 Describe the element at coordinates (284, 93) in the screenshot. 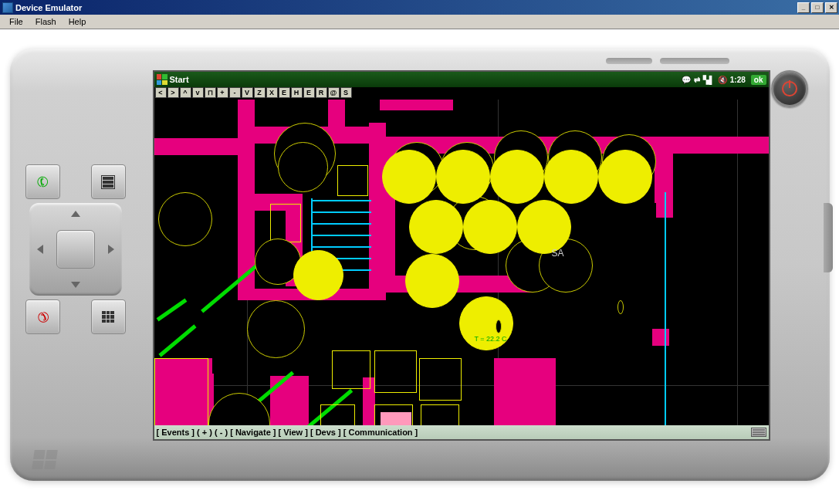

I see `tool-e1: E` at that location.